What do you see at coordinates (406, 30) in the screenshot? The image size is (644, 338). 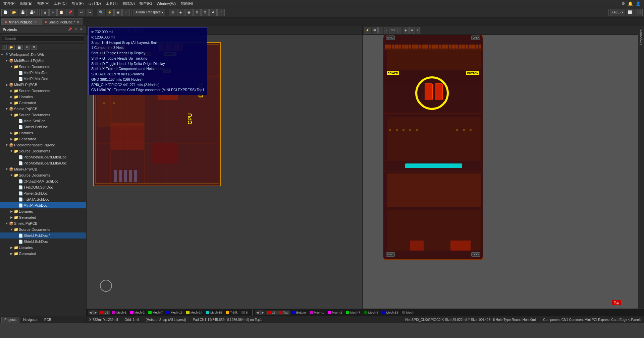 I see `highlight-btn-r: ◈` at bounding box center [406, 30].